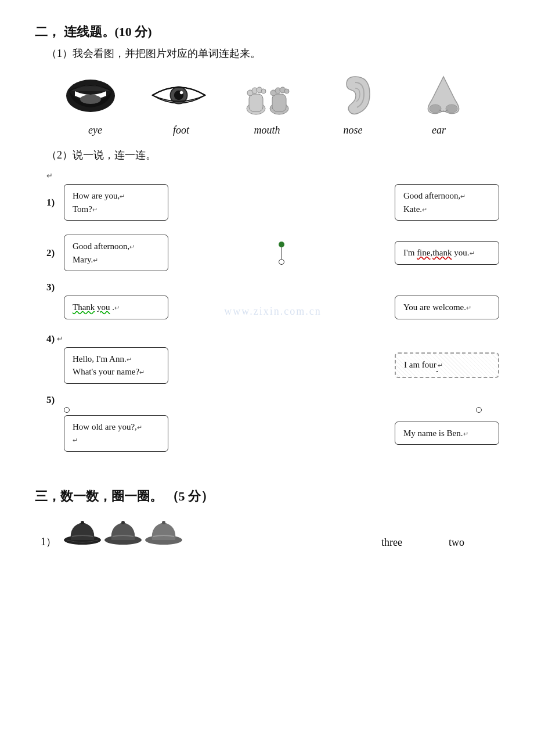 This screenshot has height=756, width=534. Describe the element at coordinates (353, 130) in the screenshot. I see `word-nose: nose` at that location.